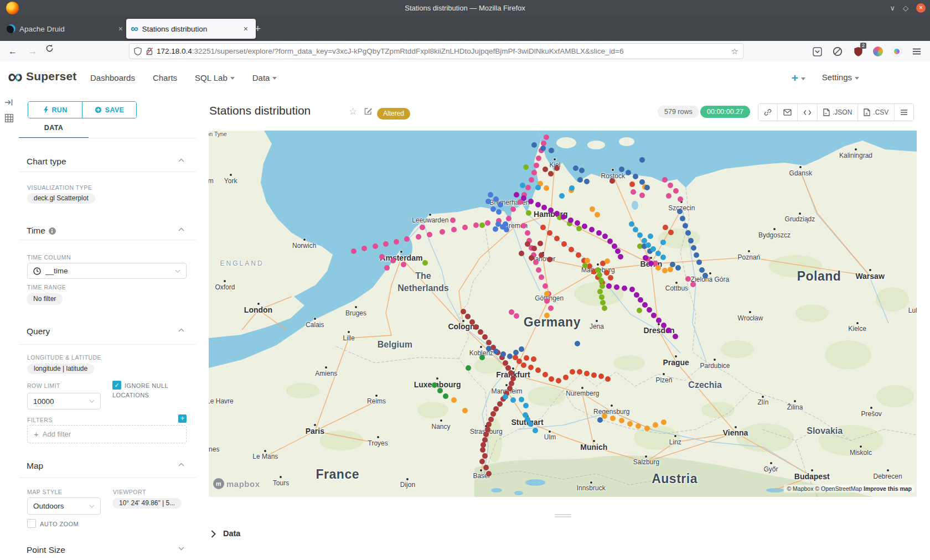  What do you see at coordinates (55, 110) in the screenshot?
I see `run-button: RUN` at bounding box center [55, 110].